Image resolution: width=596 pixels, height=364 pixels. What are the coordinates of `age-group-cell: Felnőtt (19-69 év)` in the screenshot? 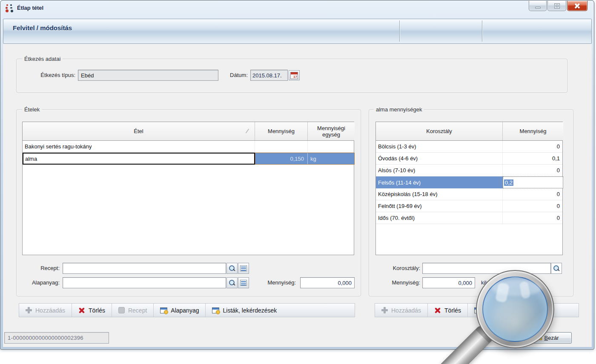 It's located at (439, 206).